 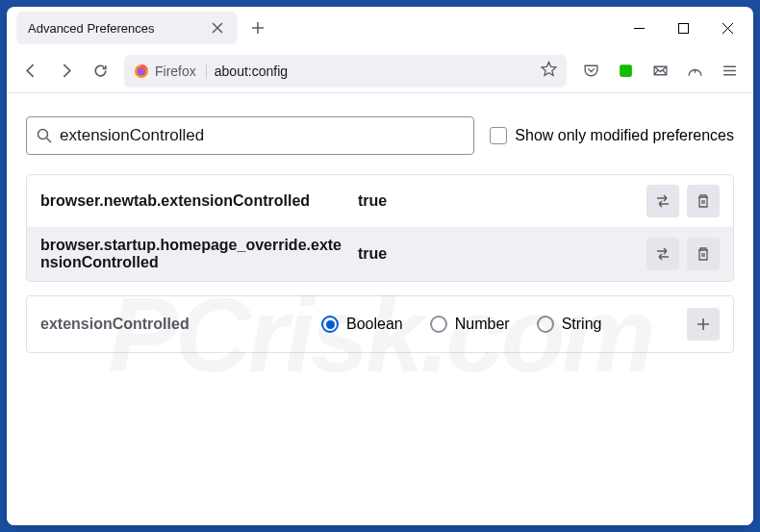 What do you see at coordinates (683, 28) in the screenshot?
I see `window-controls` at bounding box center [683, 28].